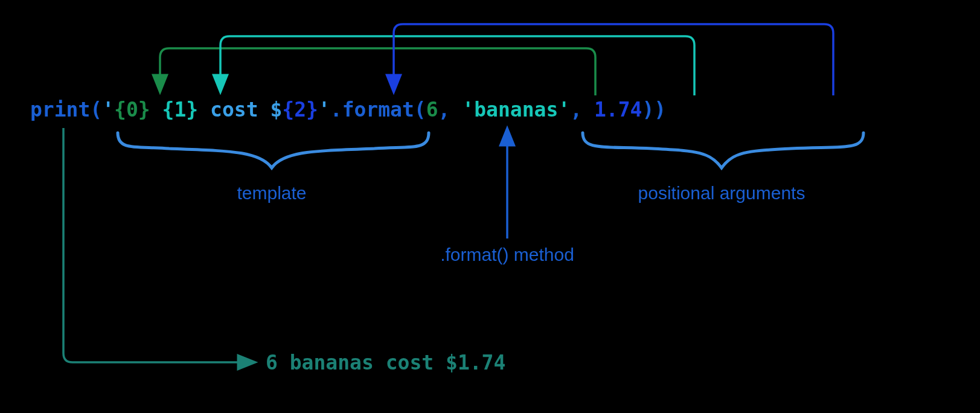 Image resolution: width=980 pixels, height=413 pixels. I want to click on token-arg0: 6, so click(432, 110).